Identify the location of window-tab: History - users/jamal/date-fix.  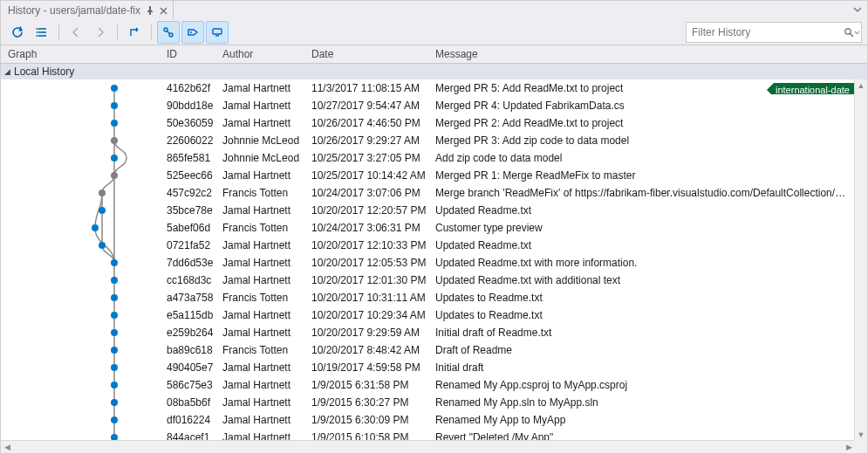
(87, 10).